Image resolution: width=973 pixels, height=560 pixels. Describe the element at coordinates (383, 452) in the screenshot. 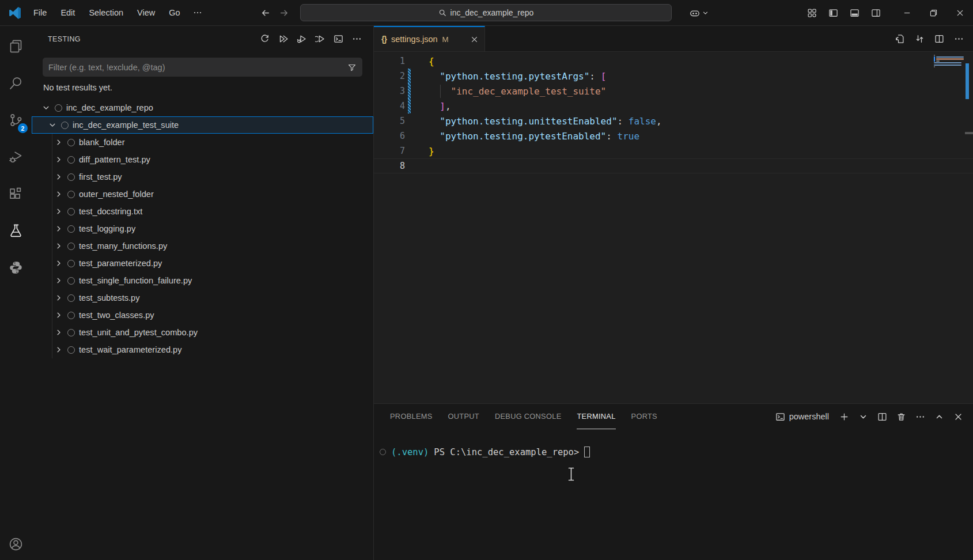

I see `command-decoration-icon` at that location.